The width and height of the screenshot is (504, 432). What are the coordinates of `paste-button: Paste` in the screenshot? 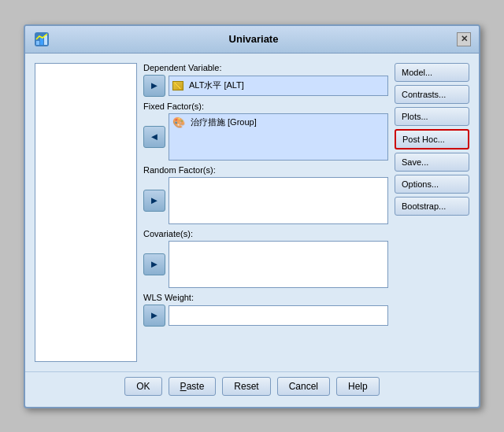 It's located at (192, 386).